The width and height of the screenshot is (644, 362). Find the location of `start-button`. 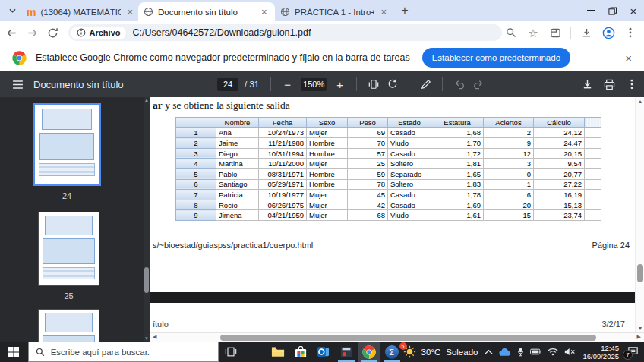

start-button is located at coordinates (14, 352).